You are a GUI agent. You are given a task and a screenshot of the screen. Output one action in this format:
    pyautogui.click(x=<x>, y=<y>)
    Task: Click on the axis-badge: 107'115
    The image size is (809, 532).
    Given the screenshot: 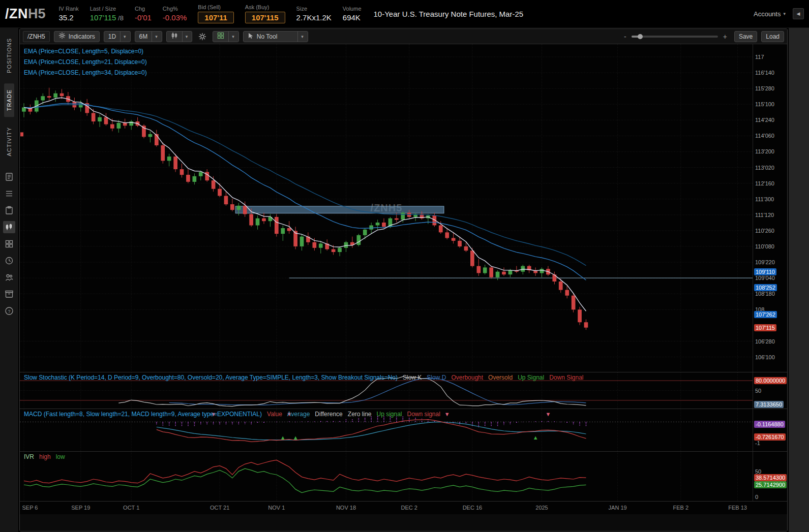 What is the action you would take?
    pyautogui.click(x=765, y=328)
    